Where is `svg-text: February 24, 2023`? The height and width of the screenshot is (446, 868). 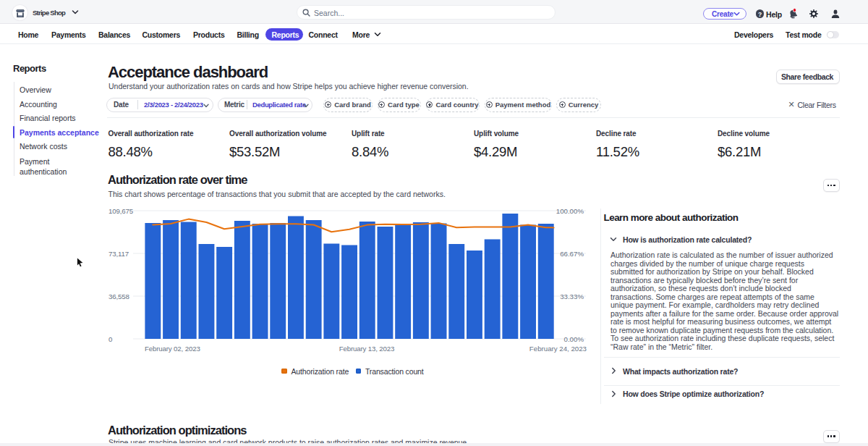
svg-text: February 24, 2023 is located at coordinates (558, 349).